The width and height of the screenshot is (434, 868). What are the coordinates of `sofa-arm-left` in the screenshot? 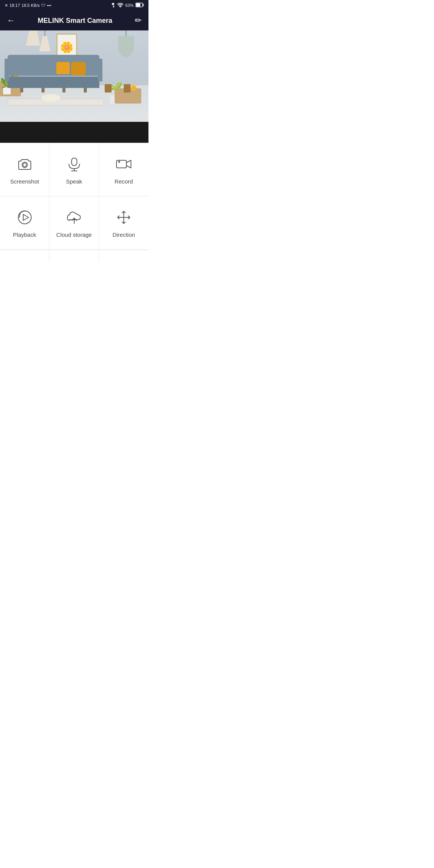 It's located at (7, 70).